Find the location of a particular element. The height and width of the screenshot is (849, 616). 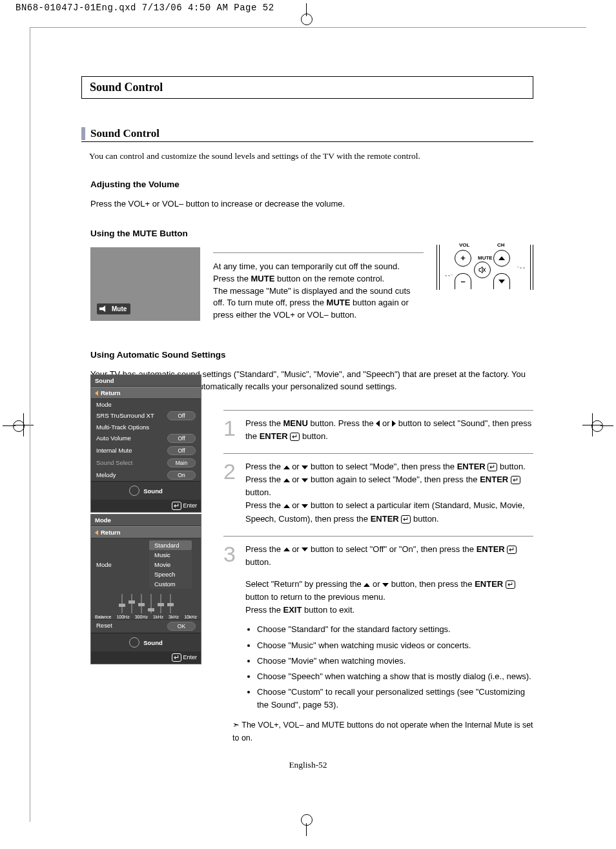

osd-return-label: Return is located at coordinates (111, 393).